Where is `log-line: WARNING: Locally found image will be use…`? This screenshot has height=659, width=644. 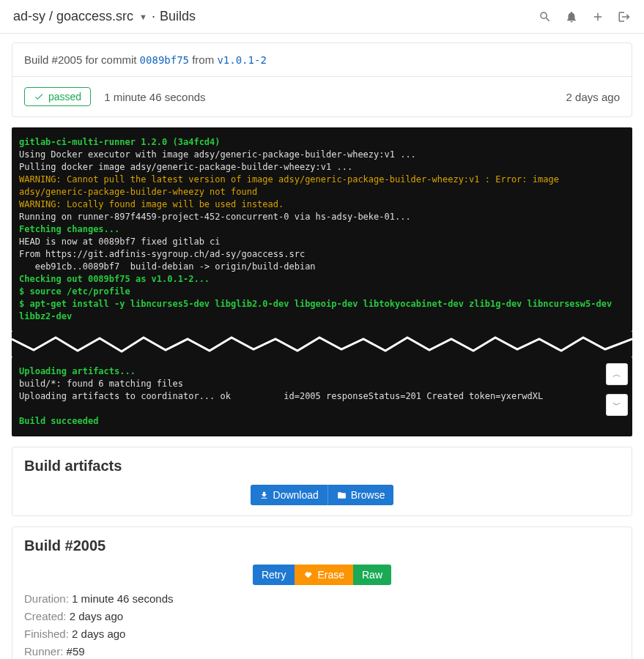 log-line: WARNING: Locally found image will be use… is located at coordinates (151, 204).